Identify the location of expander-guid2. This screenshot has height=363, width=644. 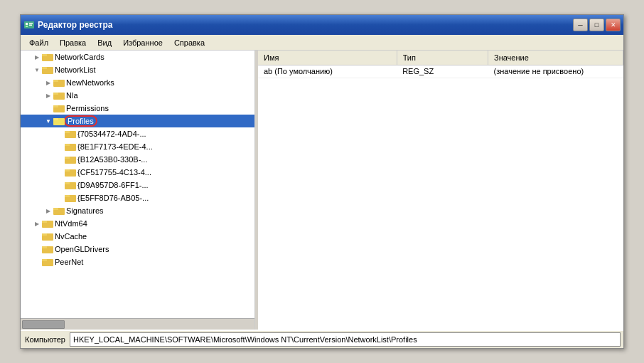
(60, 147).